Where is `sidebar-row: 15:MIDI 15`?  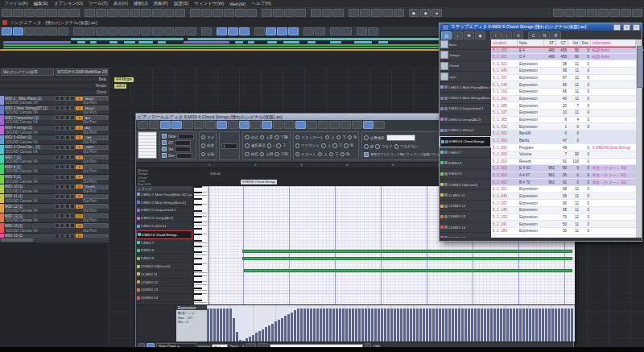
sidebar-row: 15:MIDI 15 is located at coordinates (465, 235).